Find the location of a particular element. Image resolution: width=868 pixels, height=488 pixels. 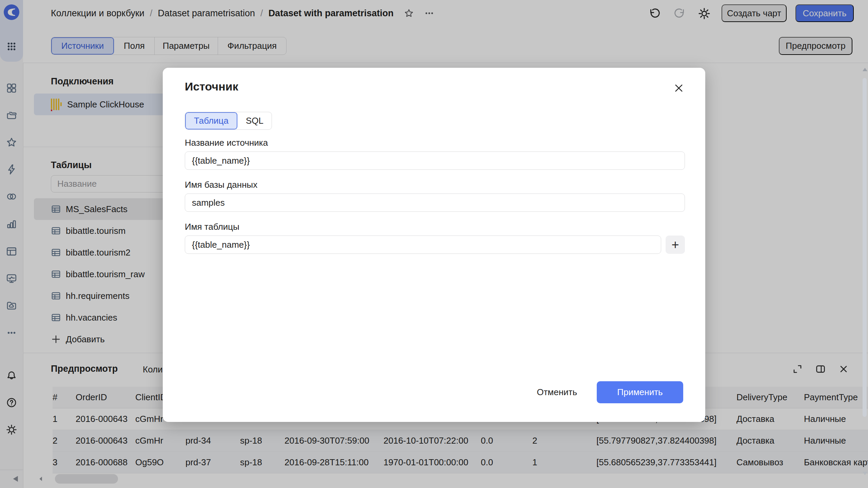

table-name-input is located at coordinates (423, 245).